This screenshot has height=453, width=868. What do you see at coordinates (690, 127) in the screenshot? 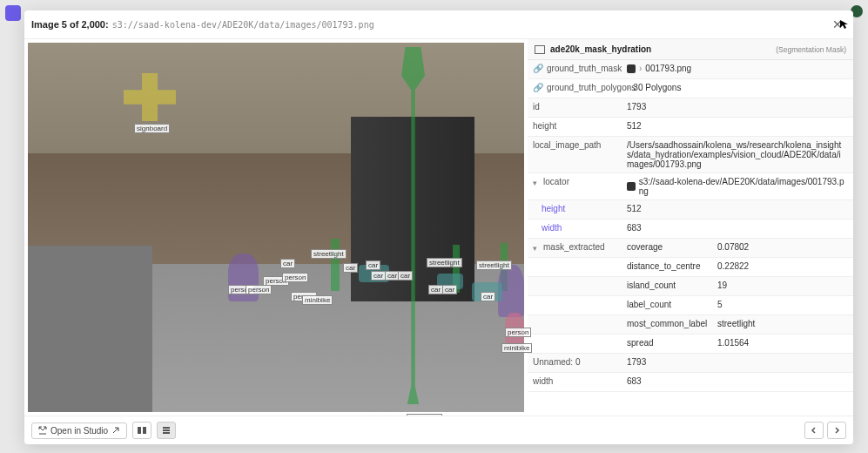
I see `row-height: height512` at bounding box center [690, 127].